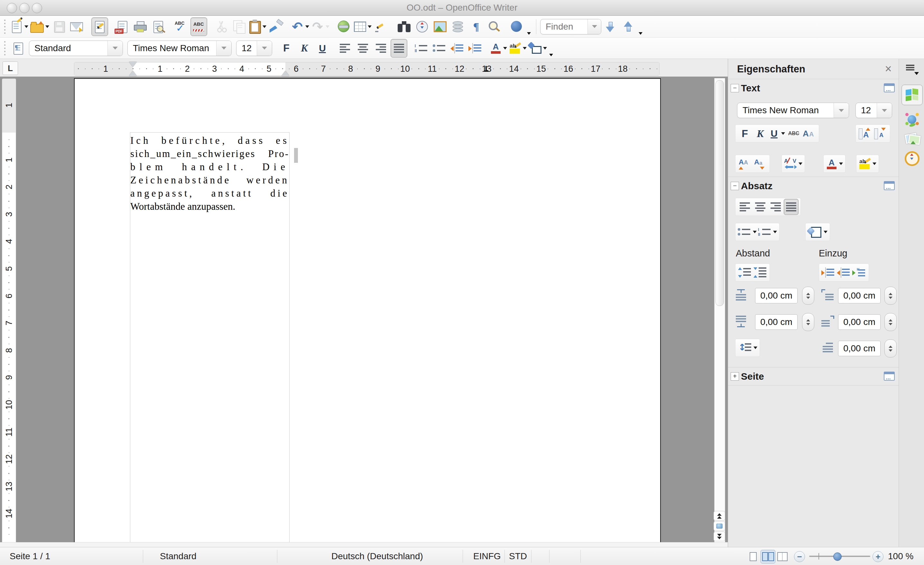  Describe the element at coordinates (210, 193) in the screenshot. I see `text-line: angepasst, anstatt die` at that location.